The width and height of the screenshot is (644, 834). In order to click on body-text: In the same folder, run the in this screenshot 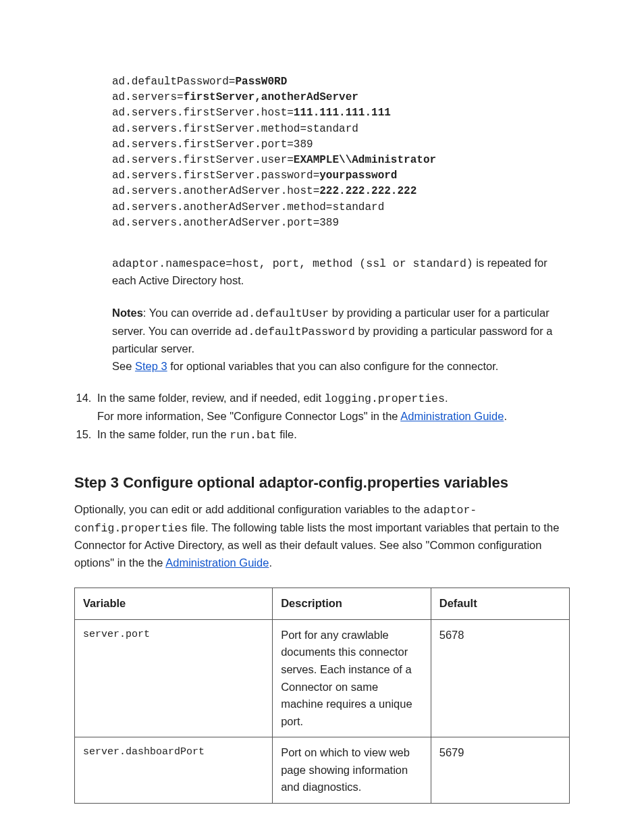, I will do `click(163, 434)`.